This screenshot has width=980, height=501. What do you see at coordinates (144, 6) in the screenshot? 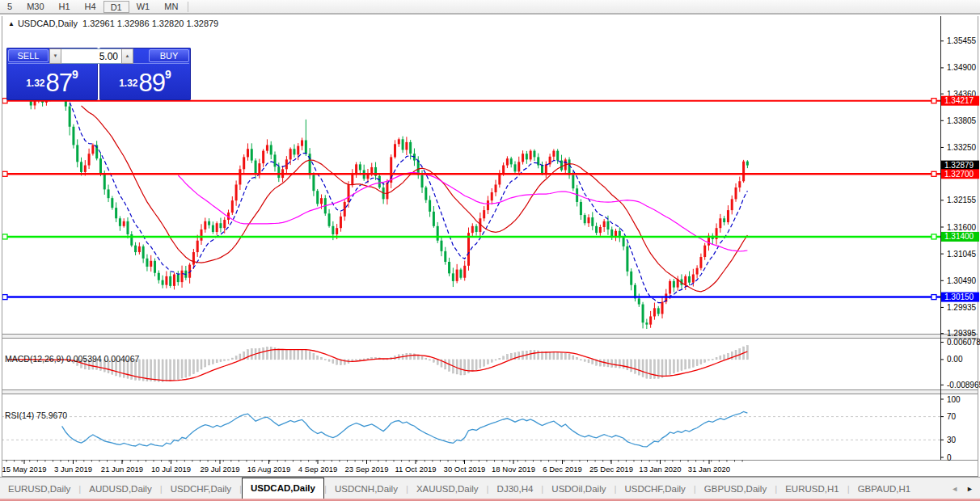
I see `timeframe-button-w1: W1` at bounding box center [144, 6].